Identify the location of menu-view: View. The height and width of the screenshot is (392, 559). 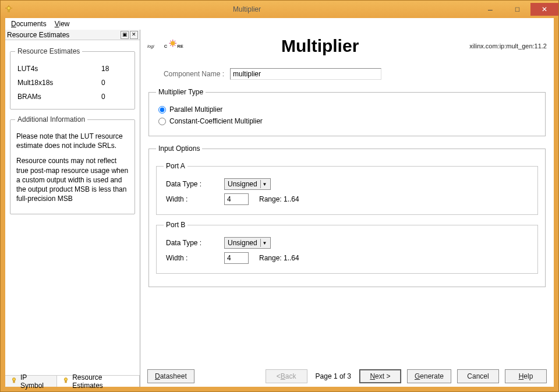
(62, 24).